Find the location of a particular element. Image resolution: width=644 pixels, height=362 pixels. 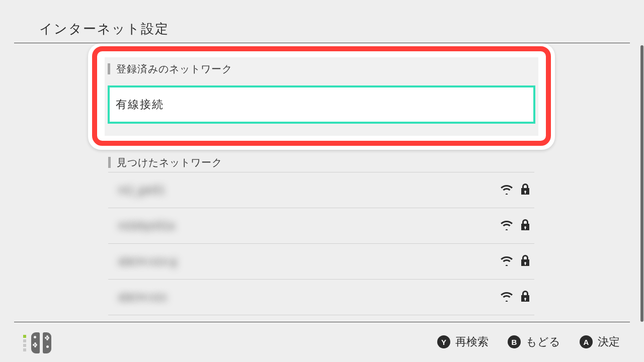

wired-connection-row: 有線接続 is located at coordinates (321, 105).